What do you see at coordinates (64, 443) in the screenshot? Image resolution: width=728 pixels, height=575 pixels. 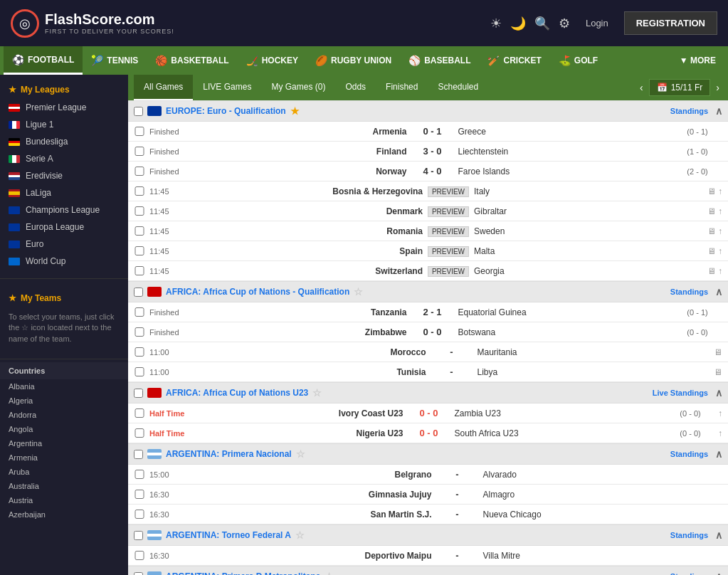 I see `country-argentina: Argentina` at bounding box center [64, 443].